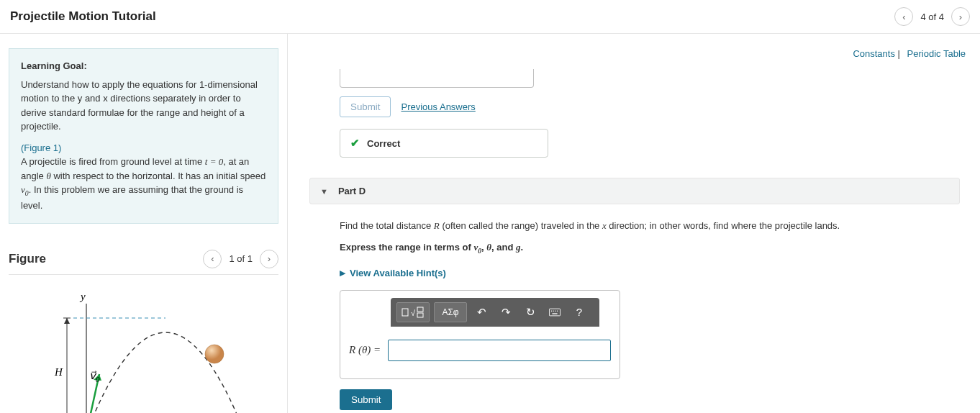 The height and width of the screenshot is (413, 980). Describe the element at coordinates (365, 350) in the screenshot. I see `answer-variable-label: R (θ) =` at that location.